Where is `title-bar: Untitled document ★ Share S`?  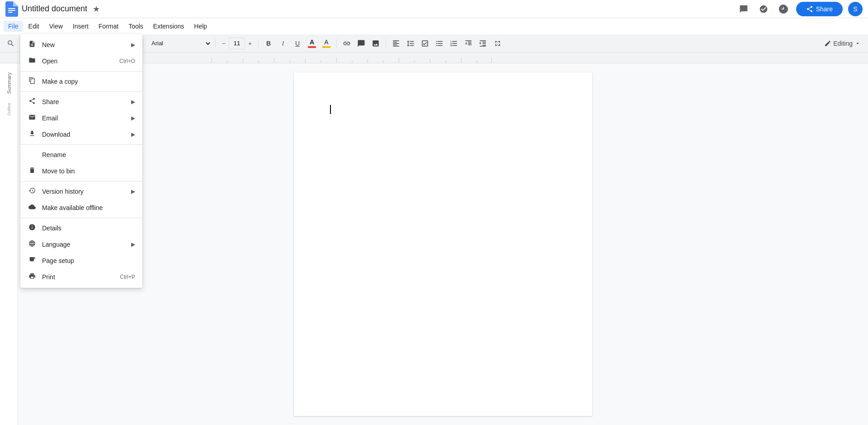 title-bar: Untitled document ★ Share S is located at coordinates (434, 9).